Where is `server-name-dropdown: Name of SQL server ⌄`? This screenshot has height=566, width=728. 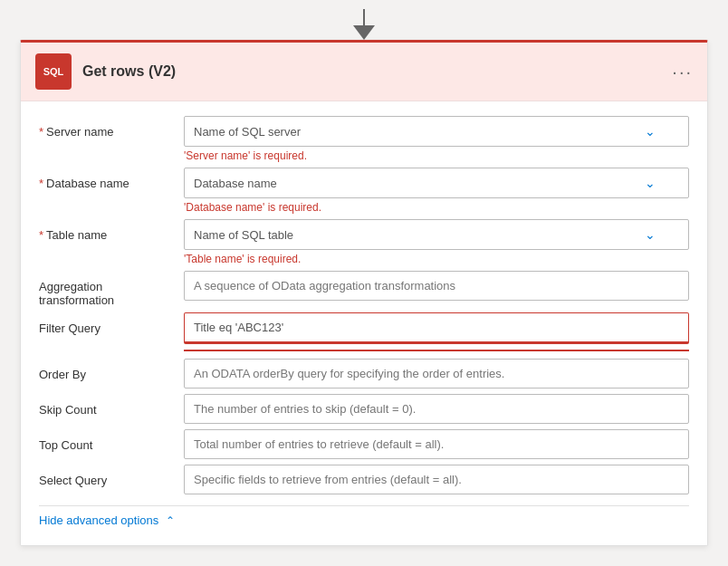
server-name-dropdown: Name of SQL server ⌄ is located at coordinates (436, 131).